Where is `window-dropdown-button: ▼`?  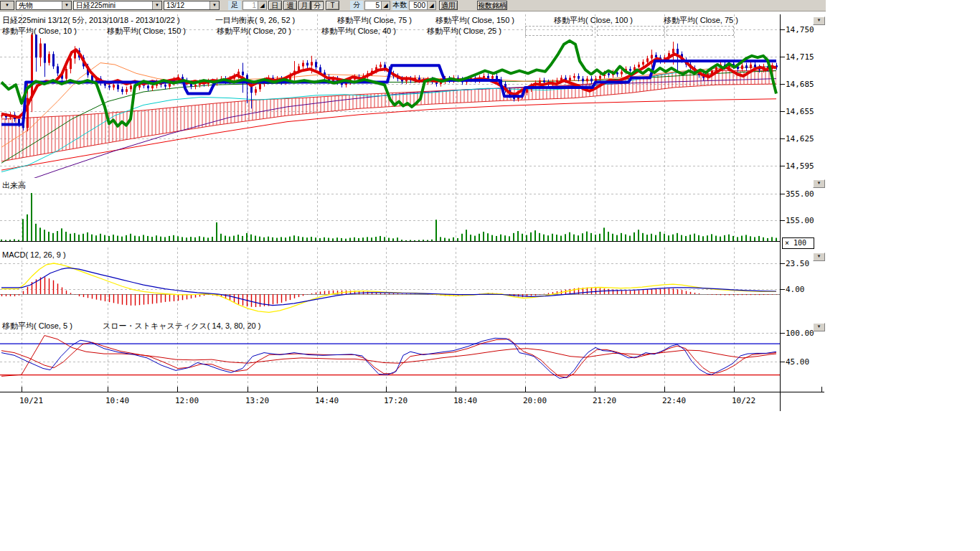 window-dropdown-button: ▼ is located at coordinates (7, 6).